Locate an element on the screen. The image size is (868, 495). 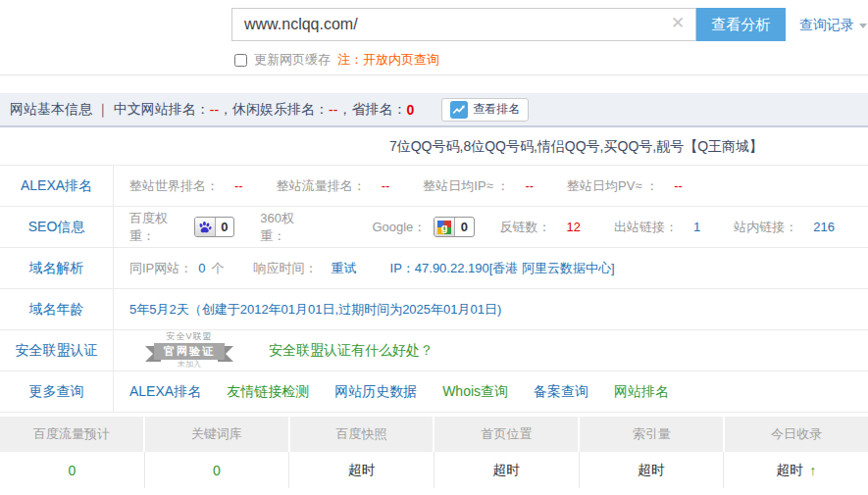
ip-info-link: IP：47.90.22.190[香港 阿里云数据中心] is located at coordinates (502, 269).